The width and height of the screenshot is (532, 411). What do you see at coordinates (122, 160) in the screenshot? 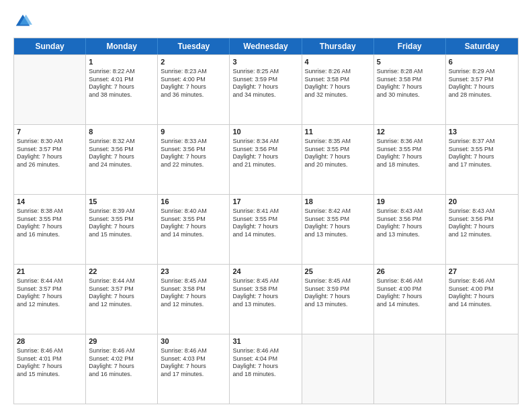
I see `calendar-cell-1-1: 8Sunrise: 8:32 AM Sunset: 3:56 PM Daylig…` at bounding box center [122, 160].